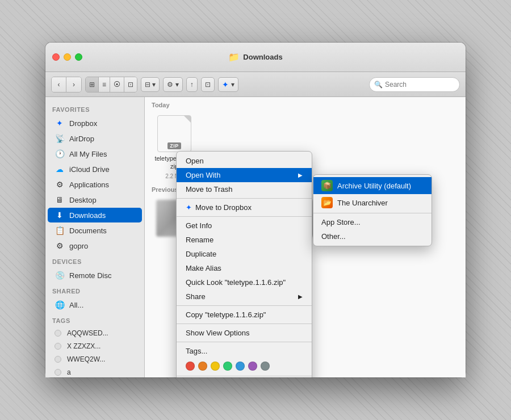 Image resolution: width=511 pixels, height=420 pixels. What do you see at coordinates (74, 85) in the screenshot?
I see `forward-icon: ›` at bounding box center [74, 85].